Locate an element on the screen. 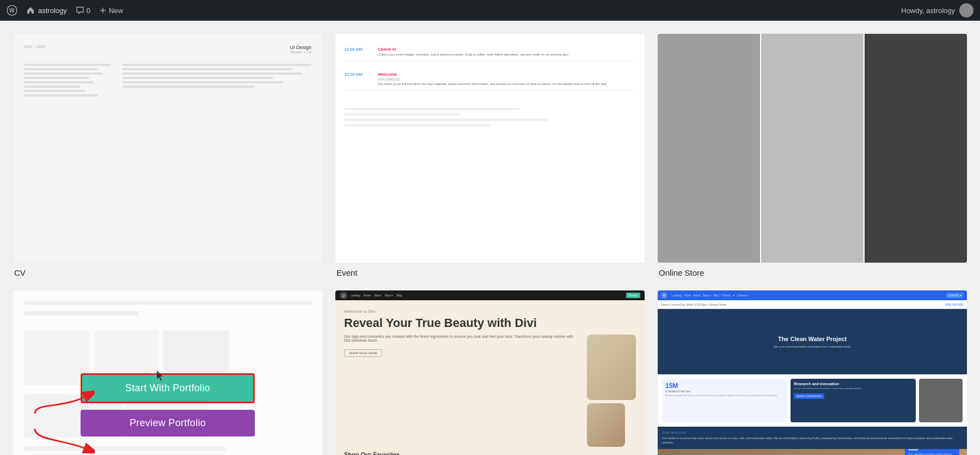 The height and width of the screenshot is (455, 980). np-mission-text: Our mission is to ensure that every pers… is located at coordinates (812, 440).